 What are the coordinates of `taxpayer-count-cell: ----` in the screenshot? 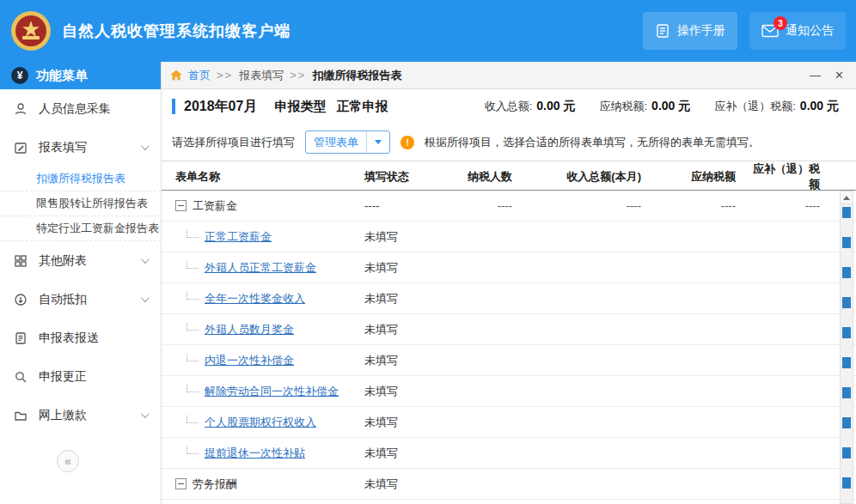 It's located at (486, 206).